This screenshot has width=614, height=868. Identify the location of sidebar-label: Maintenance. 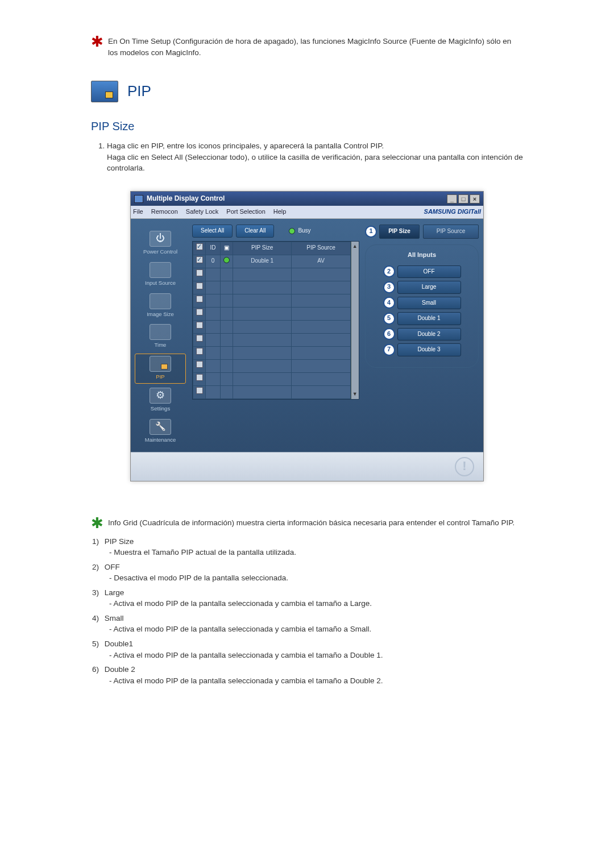
(160, 440).